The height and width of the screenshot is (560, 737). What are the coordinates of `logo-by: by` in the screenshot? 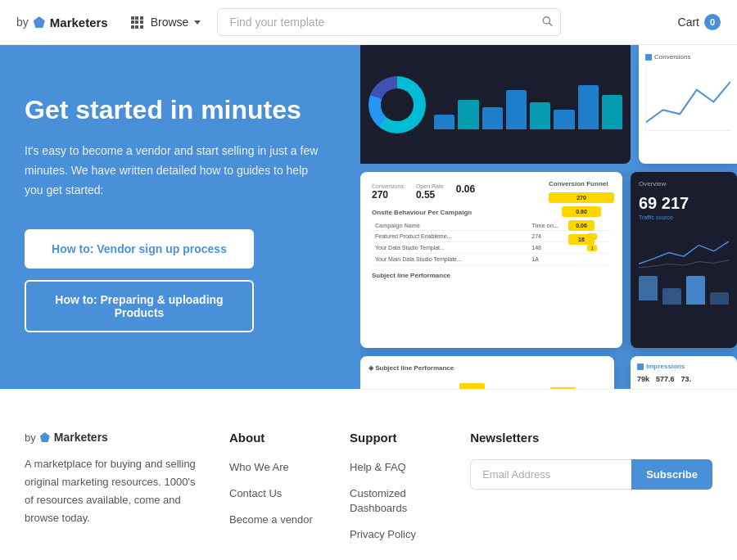 It's located at (23, 22).